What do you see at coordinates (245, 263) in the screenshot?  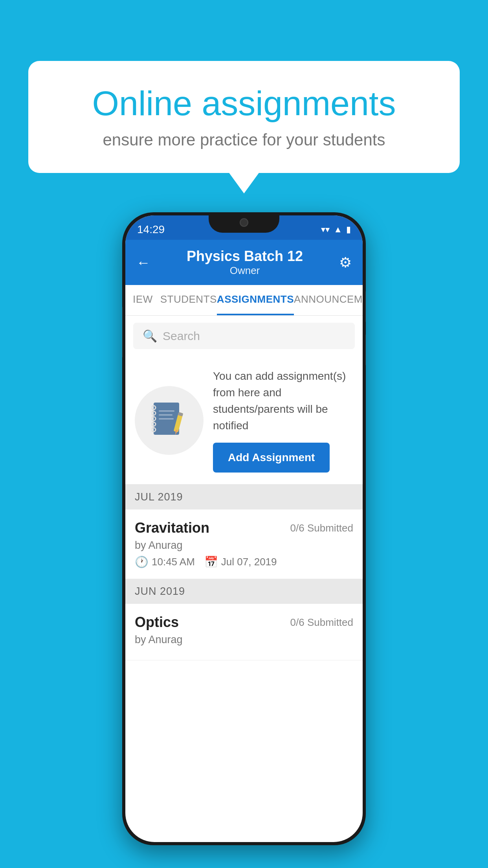 I see `header-center: Physics Batch 12 Owner` at bounding box center [245, 263].